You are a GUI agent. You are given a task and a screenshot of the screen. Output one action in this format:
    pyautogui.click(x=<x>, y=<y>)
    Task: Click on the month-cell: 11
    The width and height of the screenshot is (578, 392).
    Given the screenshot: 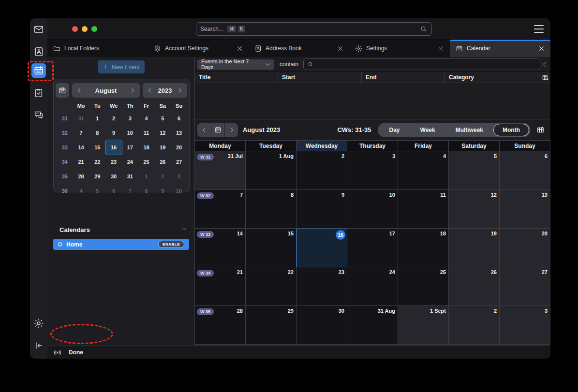 What is the action you would take?
    pyautogui.click(x=424, y=209)
    